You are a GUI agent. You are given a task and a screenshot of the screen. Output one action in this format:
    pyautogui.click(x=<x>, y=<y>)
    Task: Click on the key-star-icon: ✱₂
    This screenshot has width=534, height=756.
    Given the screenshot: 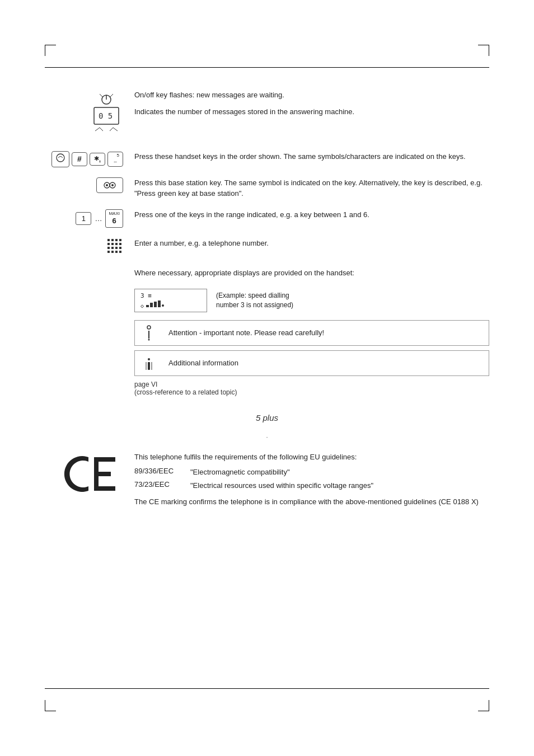 What is the action you would take?
    pyautogui.click(x=97, y=159)
    